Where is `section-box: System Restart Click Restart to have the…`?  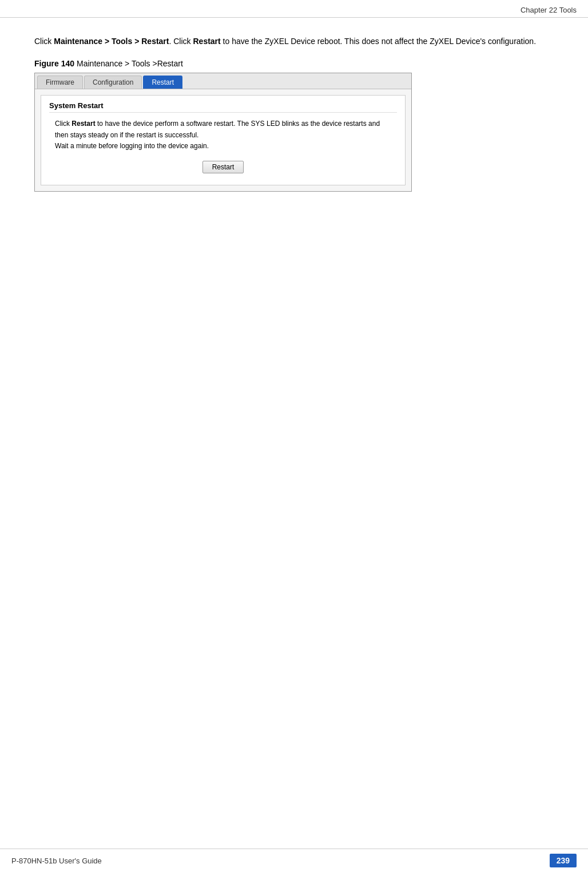 section-box: System Restart Click Restart to have the… is located at coordinates (223, 140).